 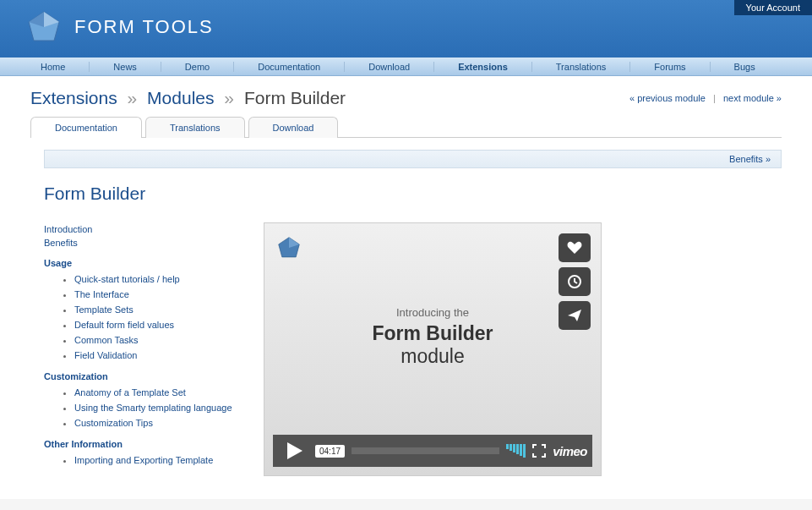 What do you see at coordinates (156, 294) in the screenshot?
I see `sidebar-link: The Interface` at bounding box center [156, 294].